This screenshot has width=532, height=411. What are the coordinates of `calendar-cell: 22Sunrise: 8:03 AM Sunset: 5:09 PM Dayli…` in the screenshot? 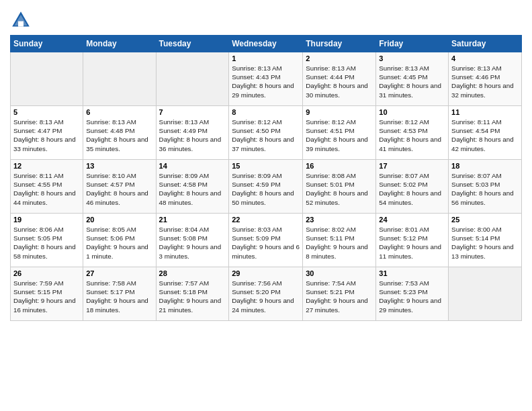 It's located at (266, 240).